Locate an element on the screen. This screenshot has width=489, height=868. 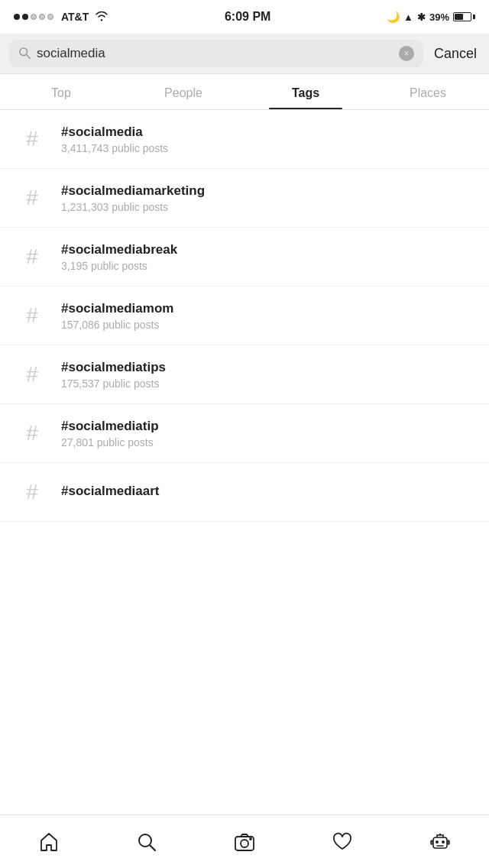
tag-item: # #socialmediaart is located at coordinates (244, 492).